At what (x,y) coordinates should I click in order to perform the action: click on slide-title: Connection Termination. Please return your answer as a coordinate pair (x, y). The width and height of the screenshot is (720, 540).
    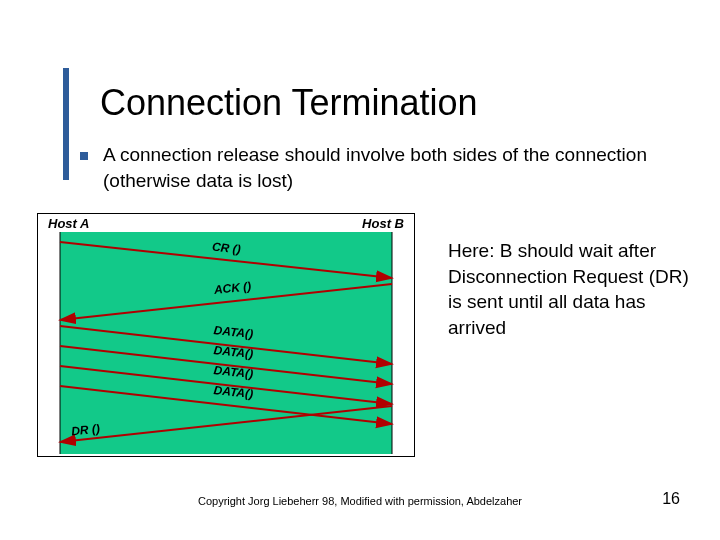
    Looking at the image, I should click on (289, 103).